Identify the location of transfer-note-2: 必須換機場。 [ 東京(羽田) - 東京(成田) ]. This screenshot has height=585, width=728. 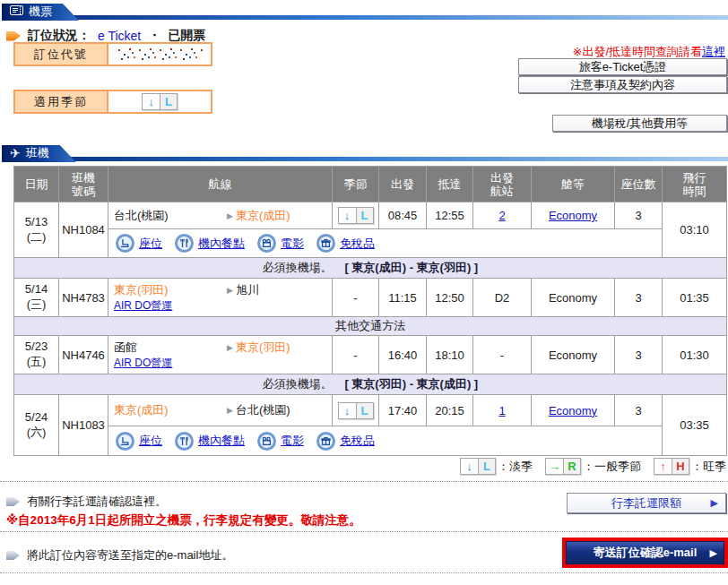
(371, 385).